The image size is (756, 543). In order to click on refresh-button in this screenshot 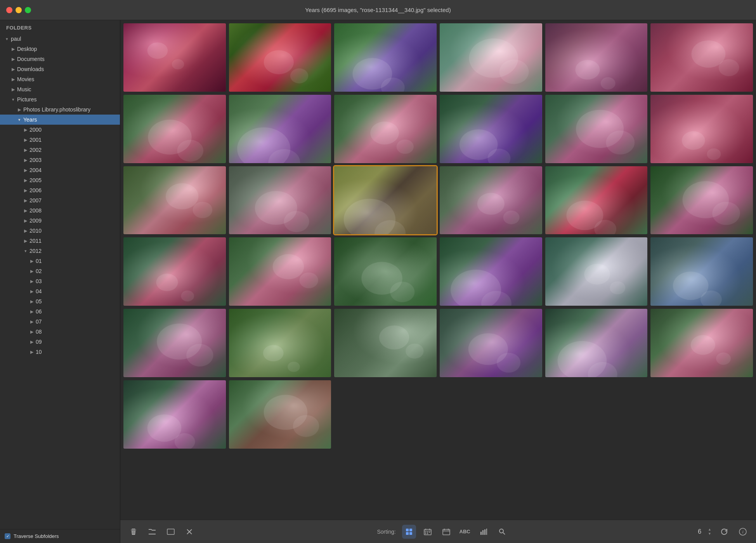, I will do `click(724, 532)`.